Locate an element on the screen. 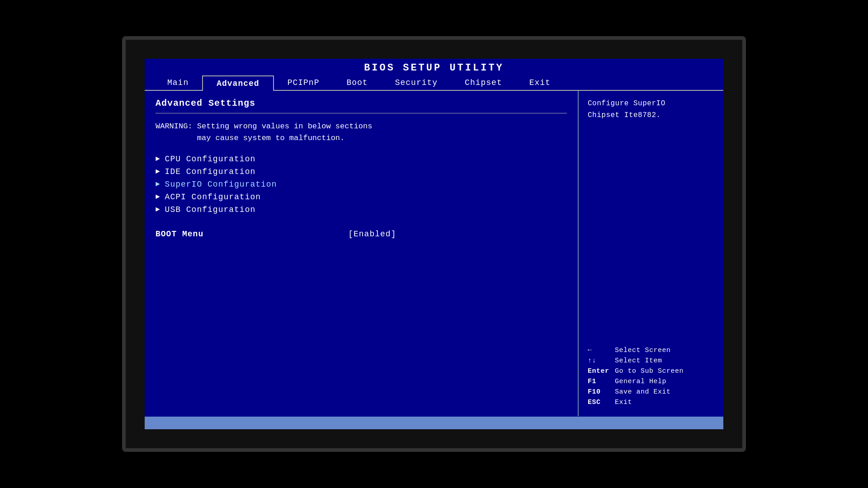 The width and height of the screenshot is (868, 488). key-f10: F10 is located at coordinates (601, 392).